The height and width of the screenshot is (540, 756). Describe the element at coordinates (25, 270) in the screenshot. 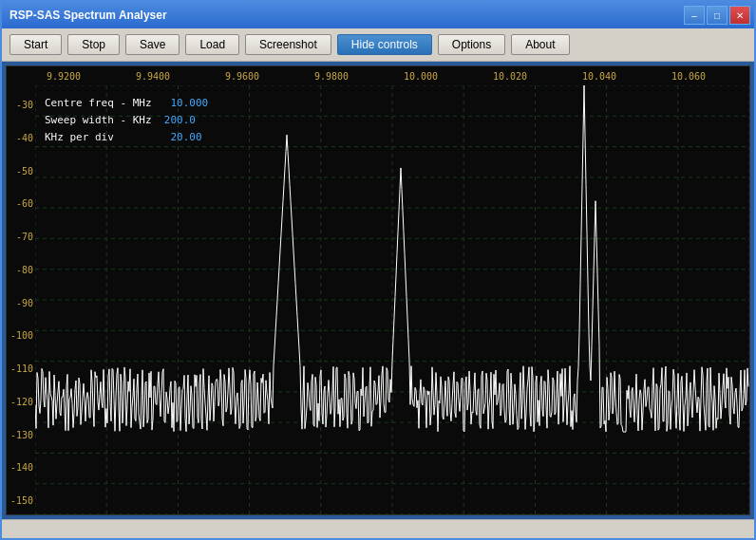

I see `db-label-5: -80` at that location.